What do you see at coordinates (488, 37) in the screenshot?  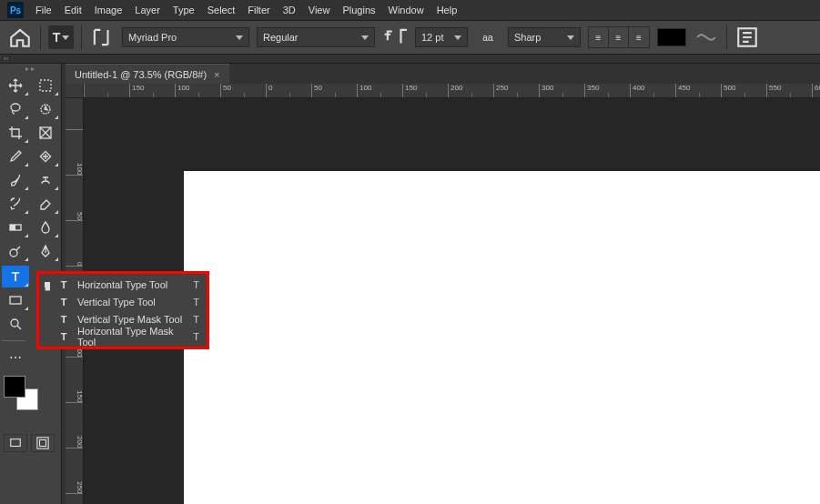 I see `antialias-icon: aa` at bounding box center [488, 37].